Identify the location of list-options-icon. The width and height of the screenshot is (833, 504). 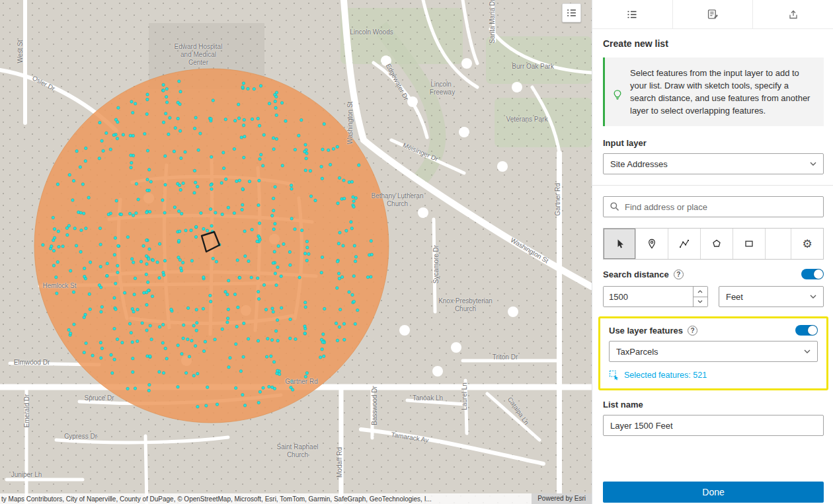
(632, 15).